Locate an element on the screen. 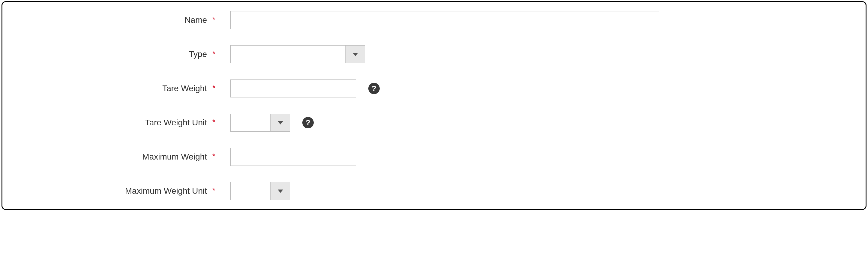 This screenshot has height=257, width=868. maximum-weight-input is located at coordinates (293, 157).